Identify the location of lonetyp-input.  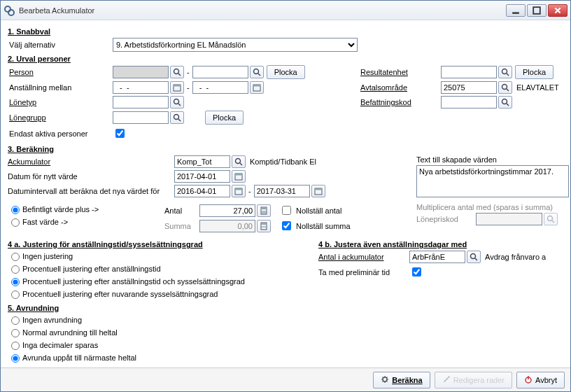
(141, 102).